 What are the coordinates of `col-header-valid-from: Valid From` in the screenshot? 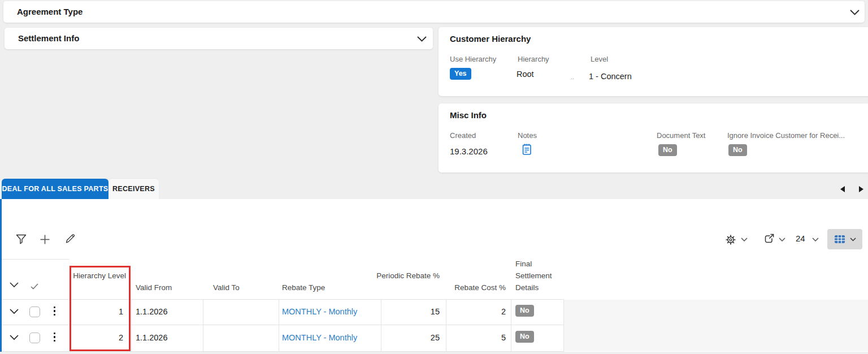 It's located at (154, 287).